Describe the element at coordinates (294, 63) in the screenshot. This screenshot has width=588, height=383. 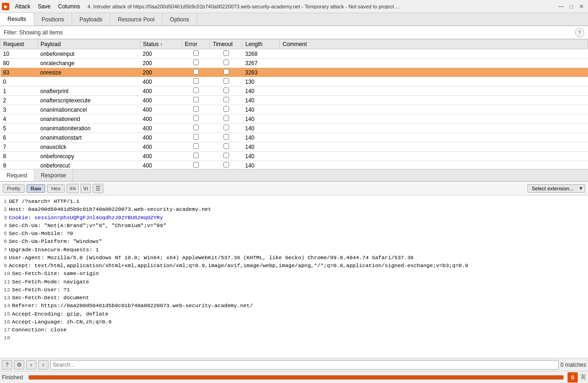
I see `table-row: 80 onratechange 200 3267` at that location.